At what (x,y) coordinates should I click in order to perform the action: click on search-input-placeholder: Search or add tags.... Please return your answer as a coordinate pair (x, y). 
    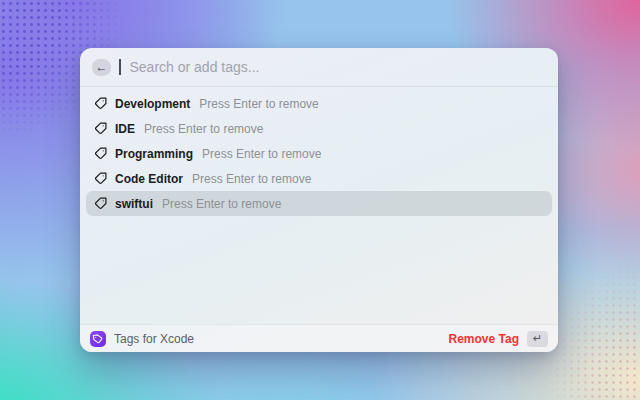
    Looking at the image, I should click on (195, 67).